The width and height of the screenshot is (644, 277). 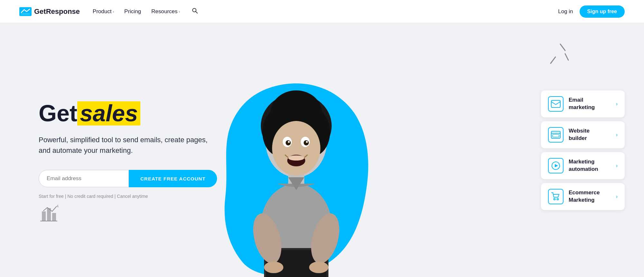 What do you see at coordinates (296, 177) in the screenshot?
I see `person-image` at bounding box center [296, 177].